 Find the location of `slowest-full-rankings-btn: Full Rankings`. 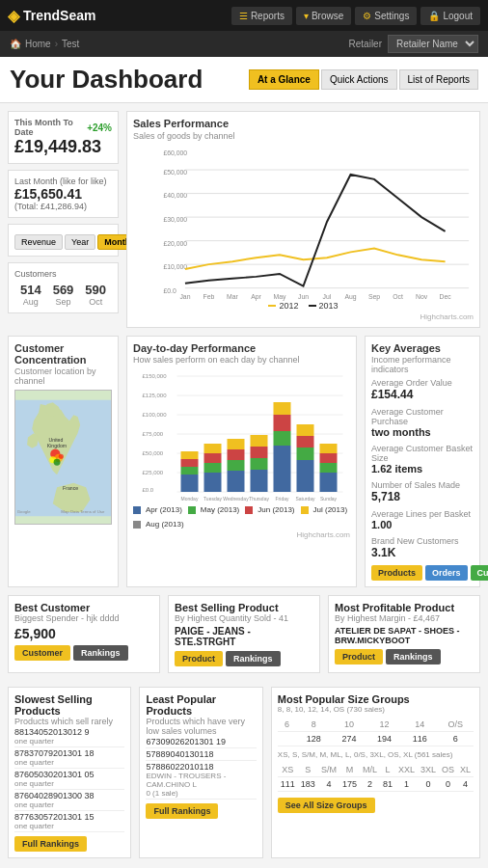

slowest-full-rankings-btn: Full Rankings is located at coordinates (50, 844).